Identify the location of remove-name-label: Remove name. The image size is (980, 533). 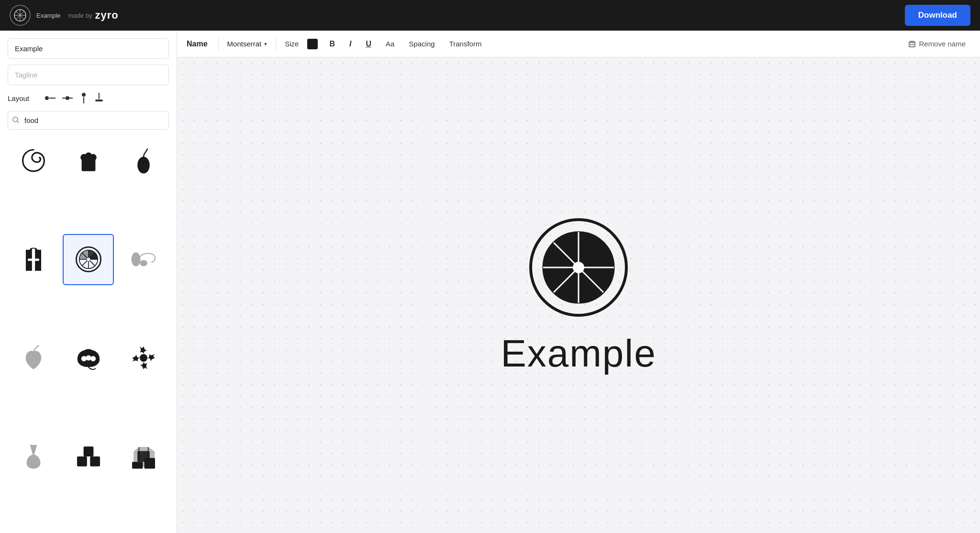
(942, 44).